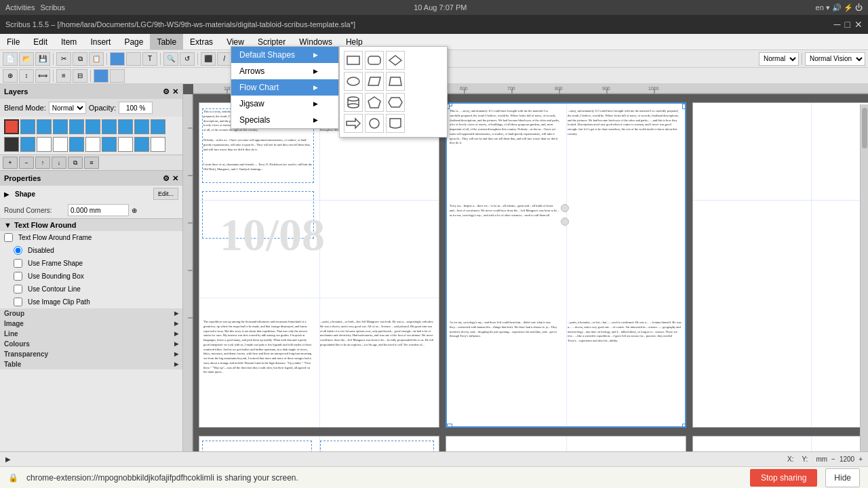  Describe the element at coordinates (68, 108) in the screenshot. I see `blend-mode-select: Normal` at that location.